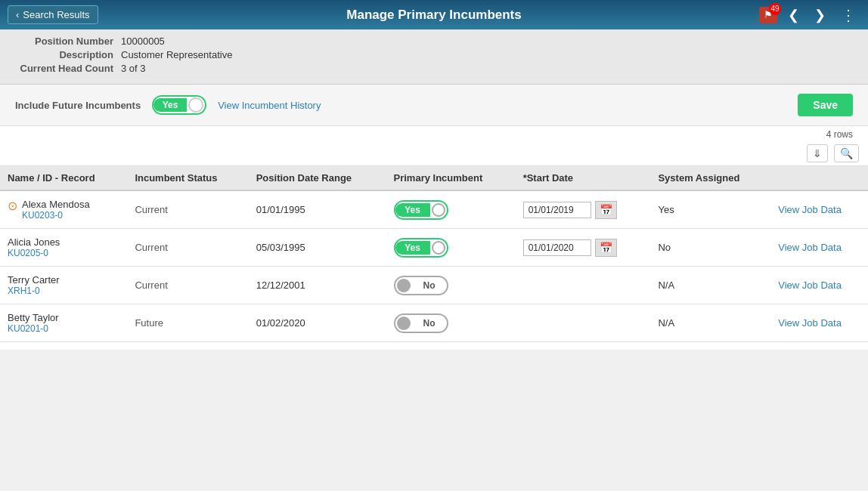  What do you see at coordinates (434, 106) in the screenshot?
I see `controls-bar: Include Future Incumbents Yes View Incum…` at bounding box center [434, 106].